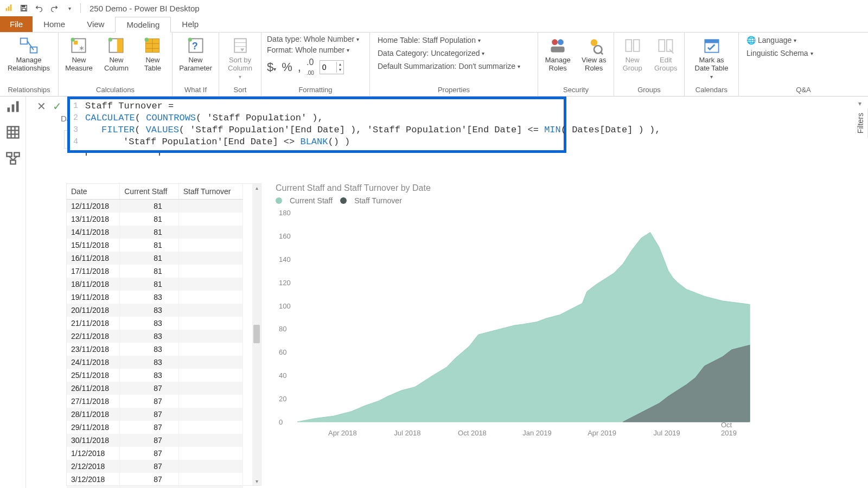 This screenshot has width=868, height=488. I want to click on table-row: 20/11/201883, so click(155, 310).